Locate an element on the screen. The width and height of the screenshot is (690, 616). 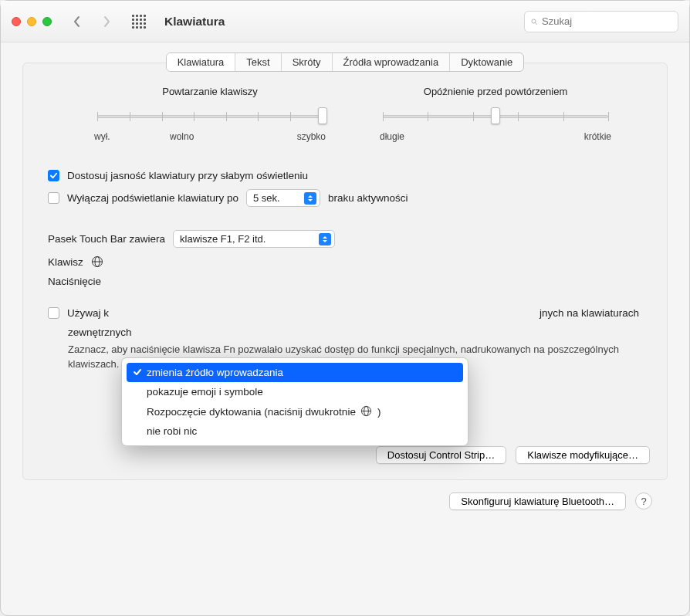
forward-button is located at coordinates (107, 22).